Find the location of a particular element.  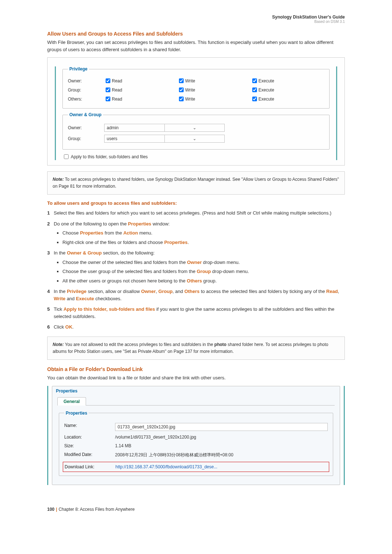

group-select: users ⌄ is located at coordinates (164, 139).